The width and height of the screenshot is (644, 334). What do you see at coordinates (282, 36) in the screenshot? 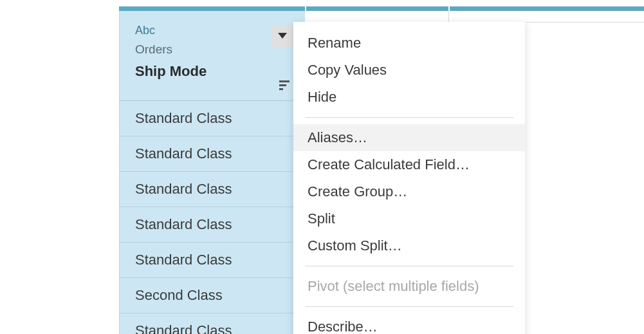
I see `column-menu-button` at bounding box center [282, 36].